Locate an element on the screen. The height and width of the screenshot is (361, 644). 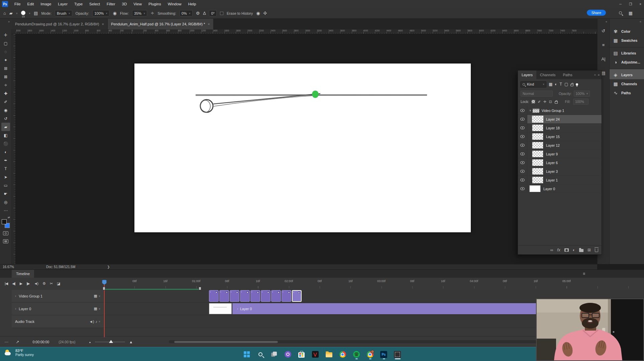
brush-tool: ✐ is located at coordinates (6, 102).